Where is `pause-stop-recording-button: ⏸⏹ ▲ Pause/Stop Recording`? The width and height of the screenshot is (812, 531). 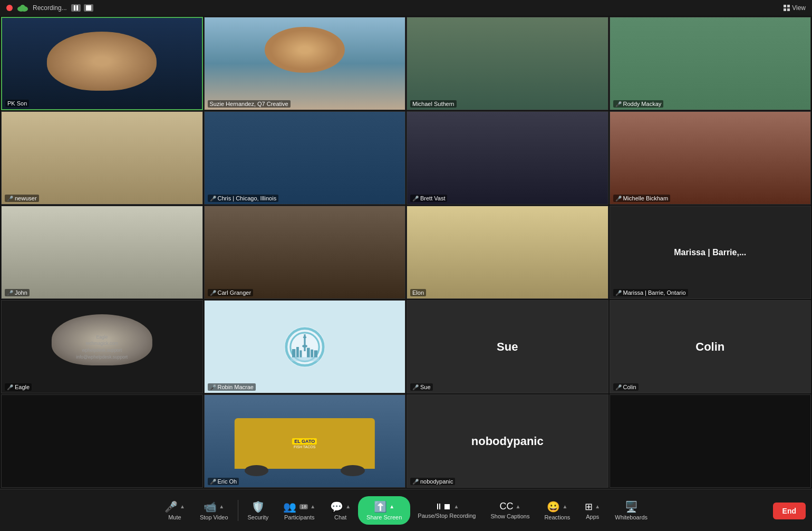 pause-stop-recording-button: ⏸⏹ ▲ Pause/Stop Recording is located at coordinates (447, 510).